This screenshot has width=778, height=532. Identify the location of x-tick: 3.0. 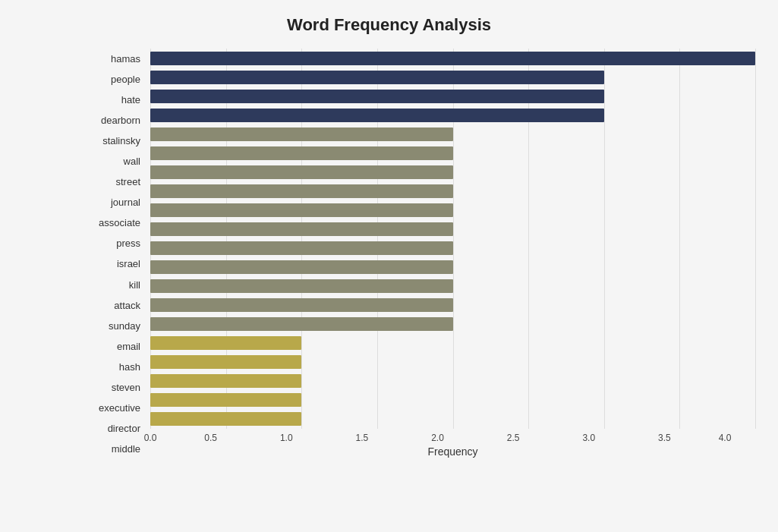
(589, 438).